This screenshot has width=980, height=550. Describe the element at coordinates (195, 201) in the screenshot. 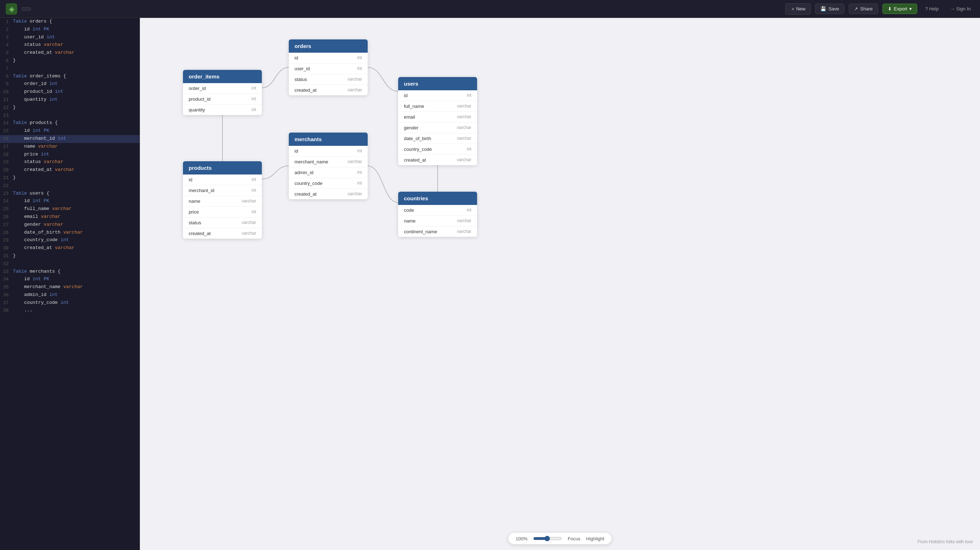

I see `field-name: name` at that location.